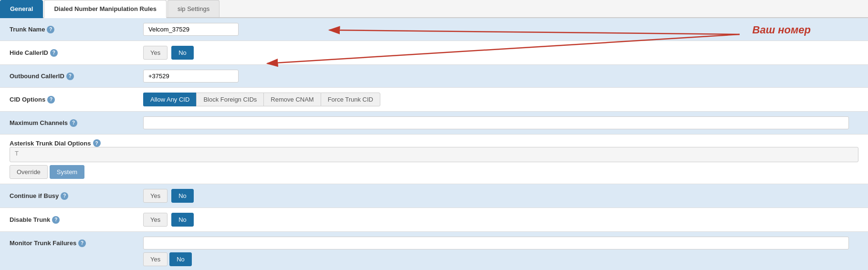  Describe the element at coordinates (101, 258) in the screenshot. I see `monitor-trunk-failures-btns: Yes No` at that location.